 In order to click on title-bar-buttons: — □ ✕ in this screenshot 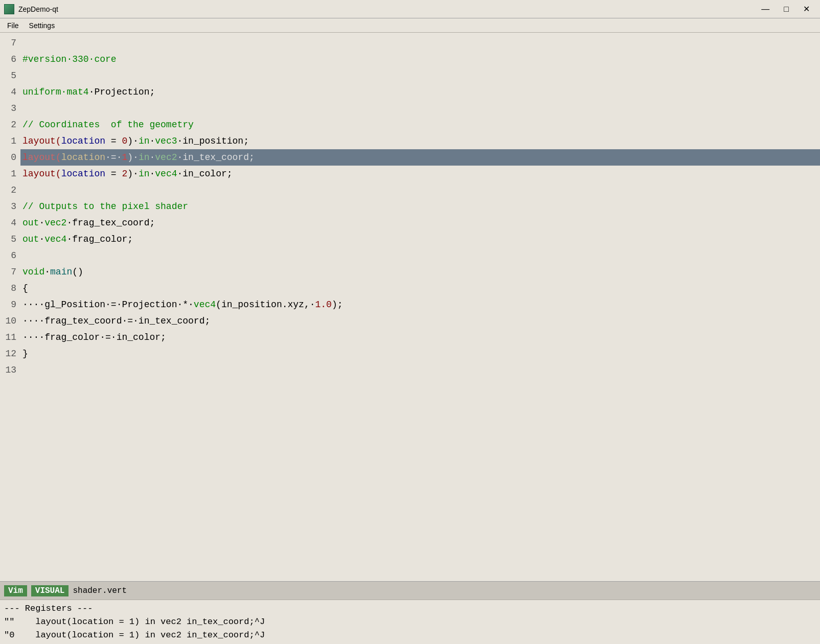, I will do `click(785, 9)`.